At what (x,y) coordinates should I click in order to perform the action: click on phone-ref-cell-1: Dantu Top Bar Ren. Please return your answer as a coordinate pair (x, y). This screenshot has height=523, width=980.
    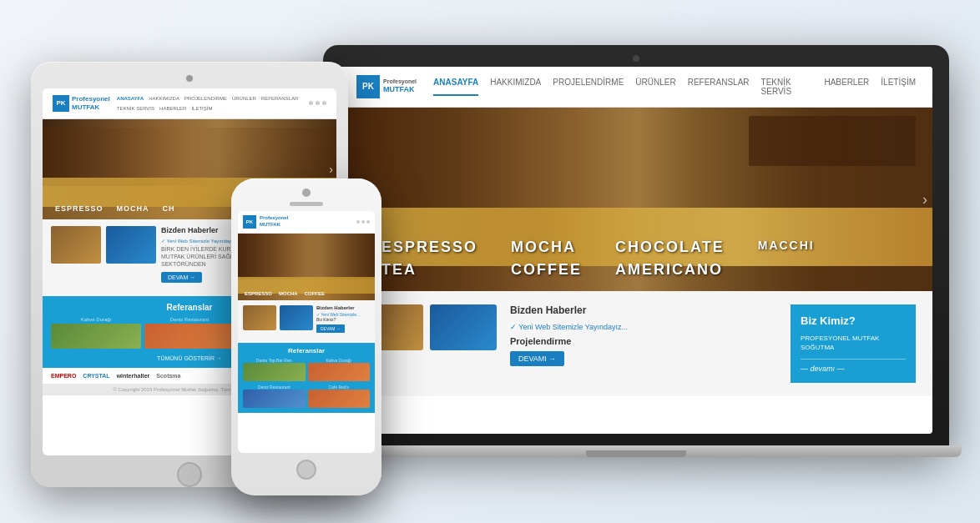
    Looking at the image, I should click on (274, 370).